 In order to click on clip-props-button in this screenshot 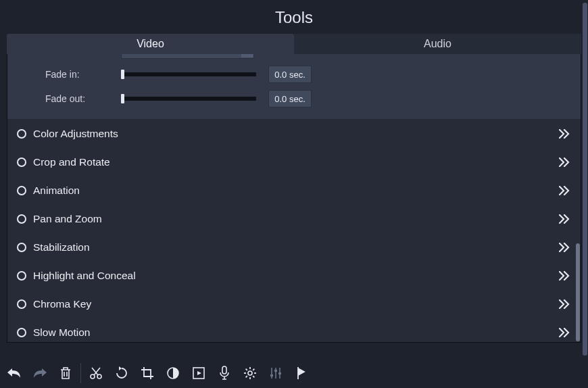, I will do `click(199, 373)`.